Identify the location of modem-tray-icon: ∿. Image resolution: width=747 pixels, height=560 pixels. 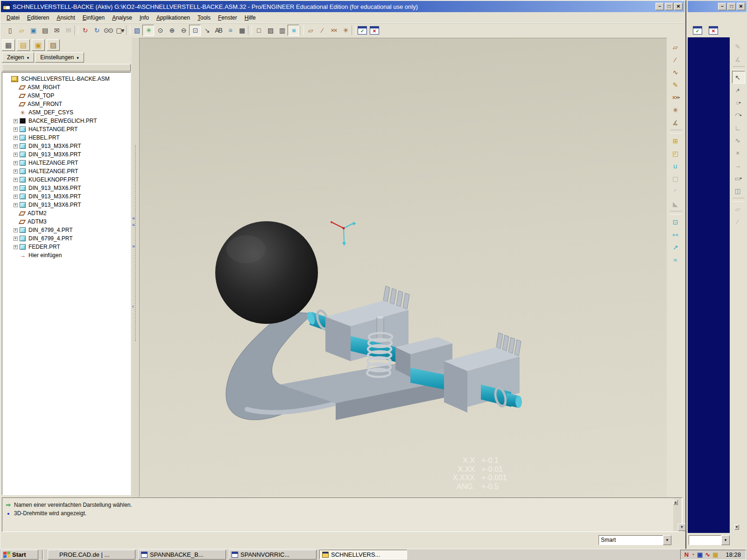
(708, 554).